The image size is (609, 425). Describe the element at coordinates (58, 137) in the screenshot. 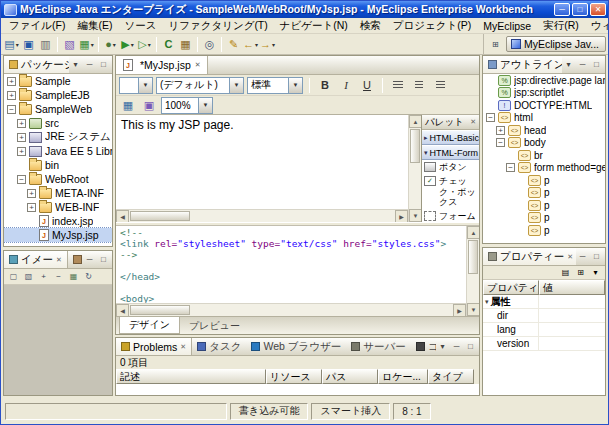

I see `tree-item: +JRE システム・ライブラリー [jdk]` at that location.